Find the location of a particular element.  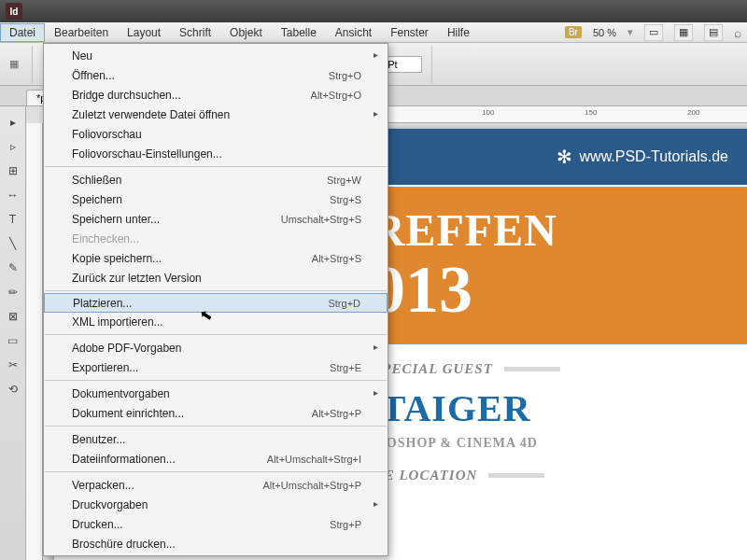

menu-item: Platzieren...Strg+D is located at coordinates (216, 302).